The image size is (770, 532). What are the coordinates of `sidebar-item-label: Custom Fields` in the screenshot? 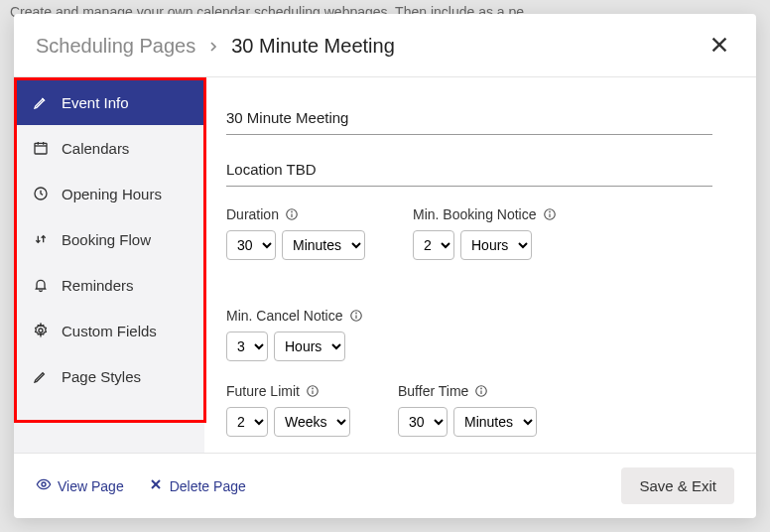 It's located at (109, 332).